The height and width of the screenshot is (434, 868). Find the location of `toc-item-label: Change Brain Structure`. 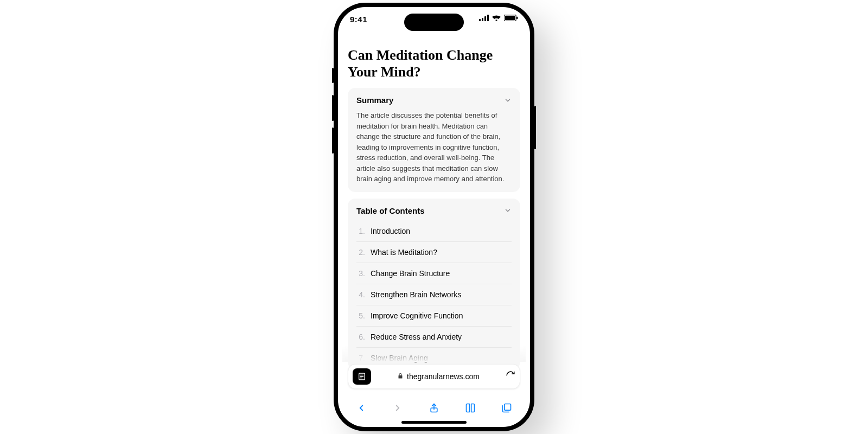

toc-item-label: Change Brain Structure is located at coordinates (410, 273).